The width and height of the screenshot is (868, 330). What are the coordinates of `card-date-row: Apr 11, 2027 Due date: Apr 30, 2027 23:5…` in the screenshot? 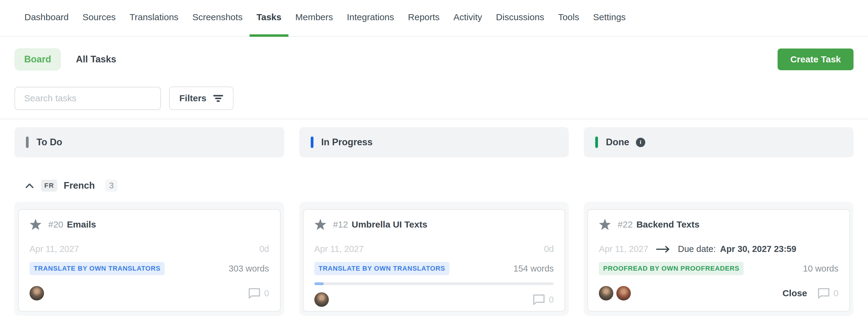 It's located at (718, 249).